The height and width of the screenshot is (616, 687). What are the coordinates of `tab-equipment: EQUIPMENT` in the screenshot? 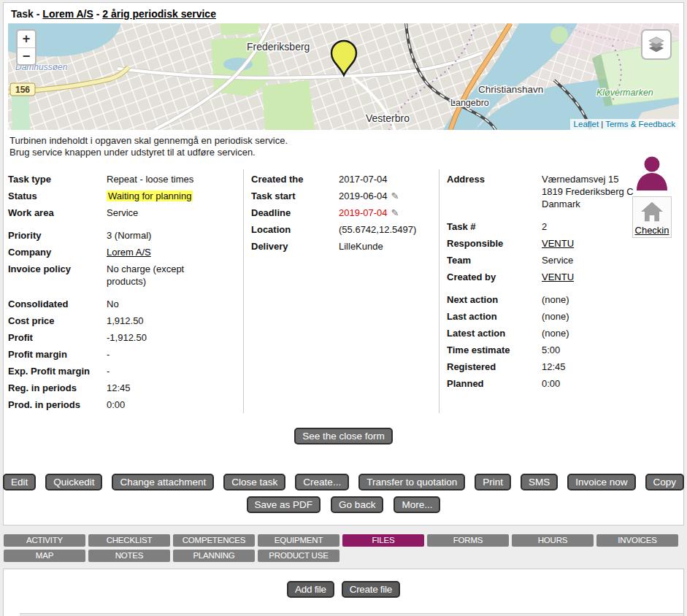 It's located at (299, 540).